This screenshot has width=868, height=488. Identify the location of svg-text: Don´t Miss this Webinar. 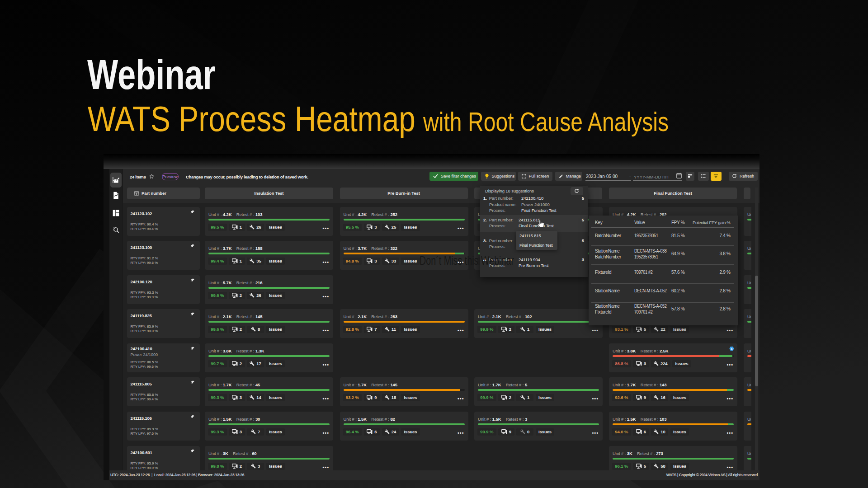
(467, 261).